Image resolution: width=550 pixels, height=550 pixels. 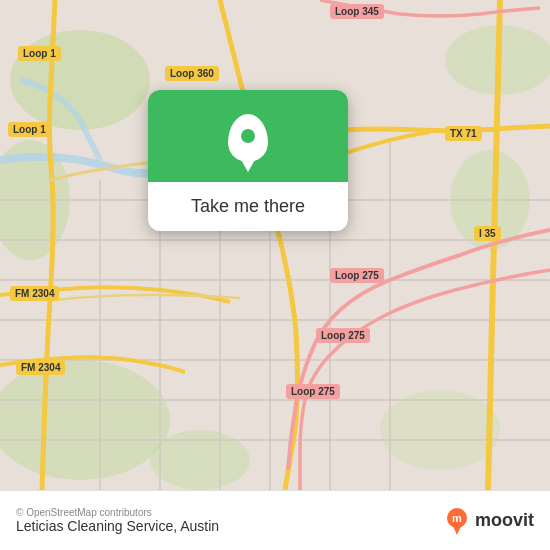 What do you see at coordinates (248, 206) in the screenshot?
I see `take-me-there-button: Take me there` at bounding box center [248, 206].